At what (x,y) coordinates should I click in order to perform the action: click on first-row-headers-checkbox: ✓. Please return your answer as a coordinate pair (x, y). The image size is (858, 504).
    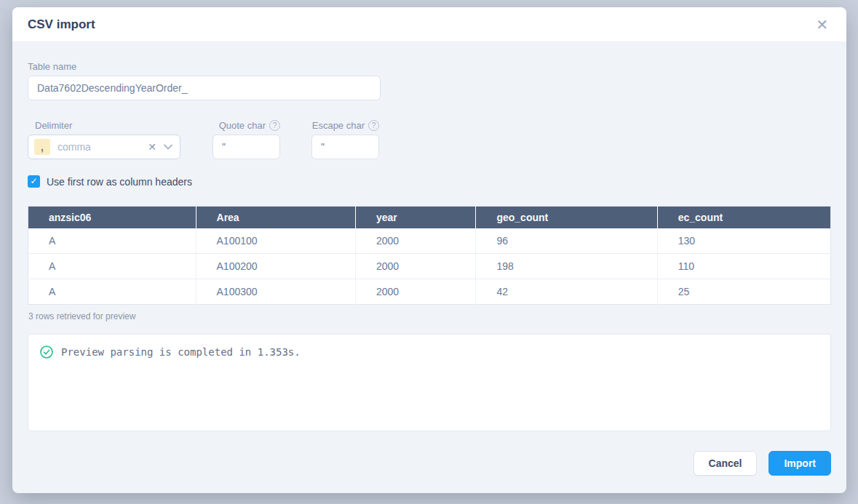
    Looking at the image, I should click on (33, 182).